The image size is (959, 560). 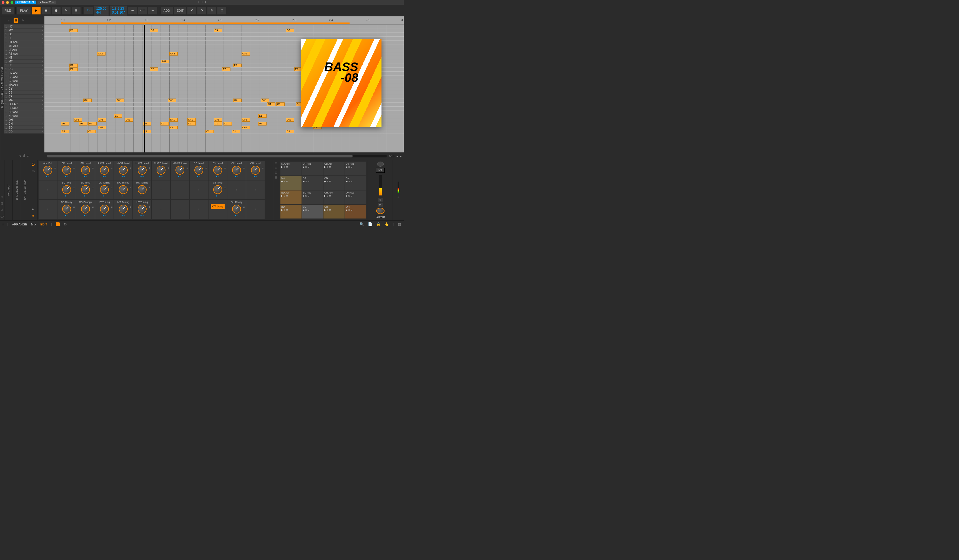 I want to click on list-view-icon: ≡, so click(x=8, y=21).